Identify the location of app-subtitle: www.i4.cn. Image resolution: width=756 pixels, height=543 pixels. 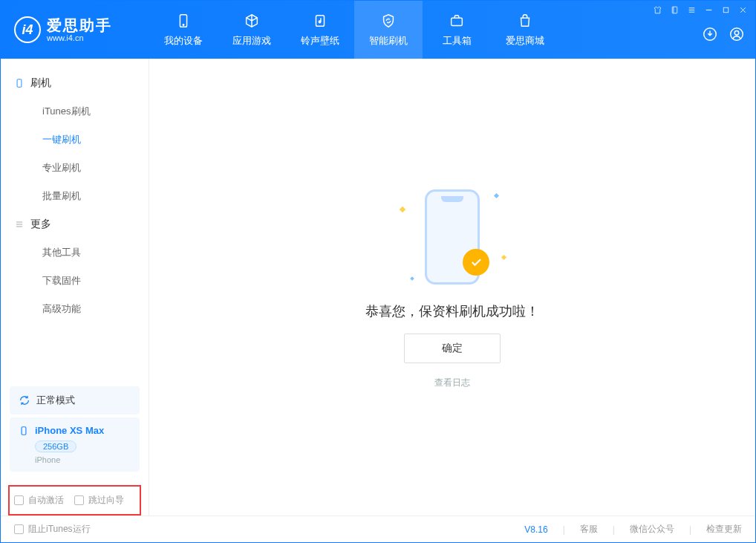
(79, 38).